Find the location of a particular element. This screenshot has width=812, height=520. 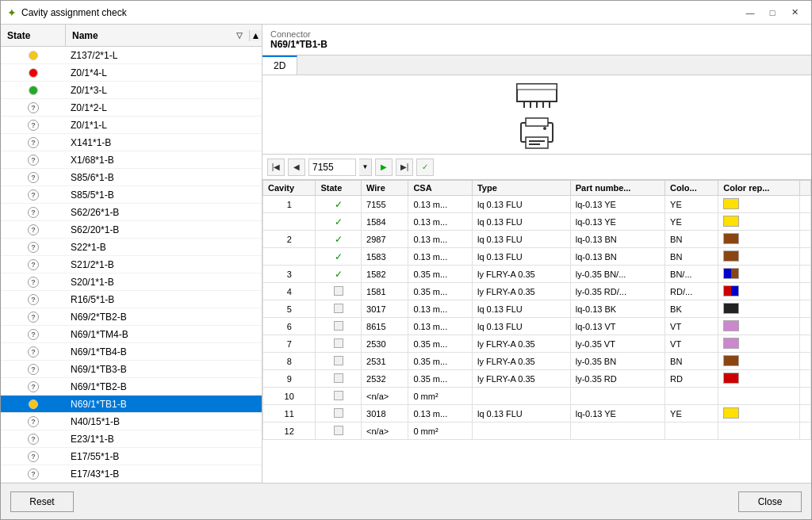

table-row: ✓15830.13 m...lq 0.13 FLUlq-0.13 BNBN is located at coordinates (538, 257).